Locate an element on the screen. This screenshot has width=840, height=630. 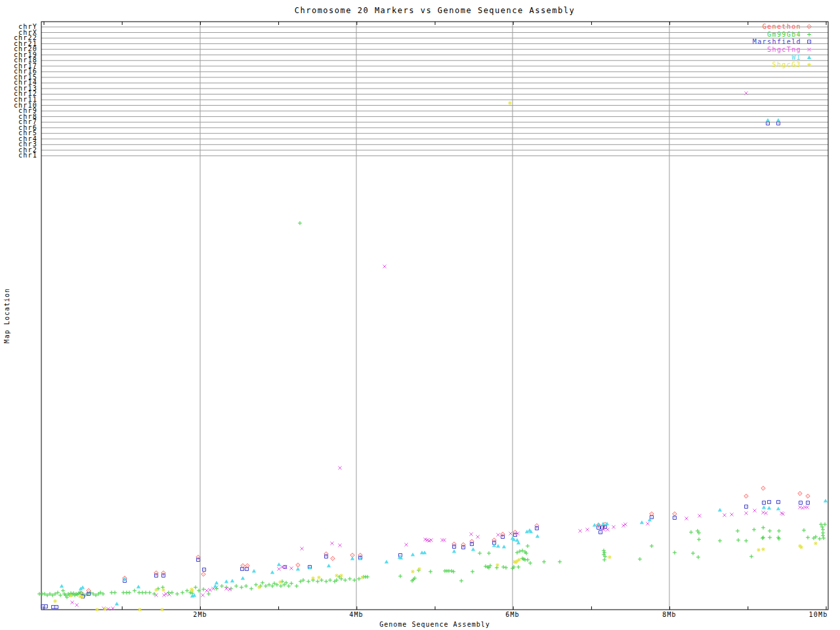
legend-item: ShgcG3 is located at coordinates (768, 65).